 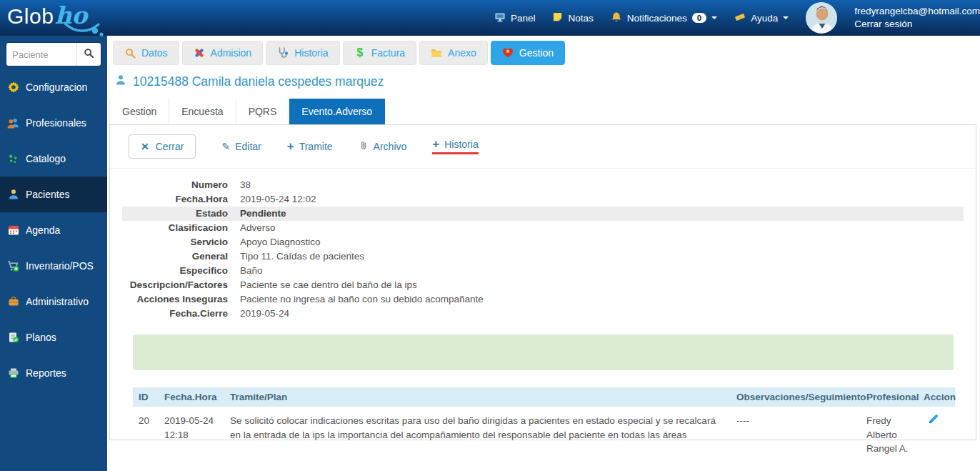 What do you see at coordinates (543, 214) in the screenshot?
I see `detail-row-estado: Estado Pendiente` at bounding box center [543, 214].